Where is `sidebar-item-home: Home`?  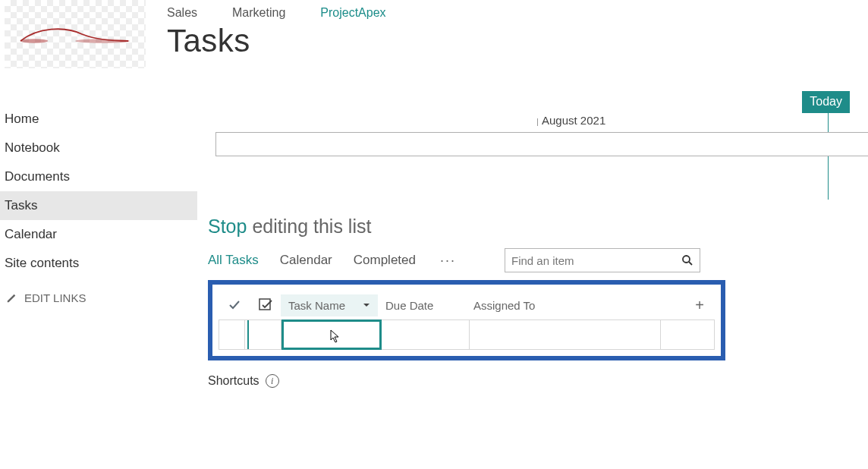 sidebar-item-home: Home is located at coordinates (99, 119).